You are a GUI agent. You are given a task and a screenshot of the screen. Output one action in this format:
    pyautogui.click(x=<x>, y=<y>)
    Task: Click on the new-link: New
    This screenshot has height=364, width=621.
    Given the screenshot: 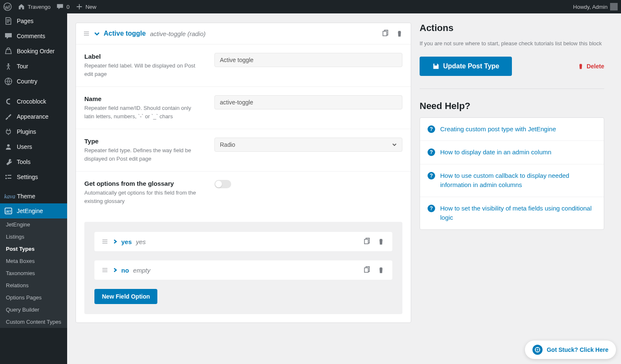 What is the action you would take?
    pyautogui.click(x=86, y=7)
    